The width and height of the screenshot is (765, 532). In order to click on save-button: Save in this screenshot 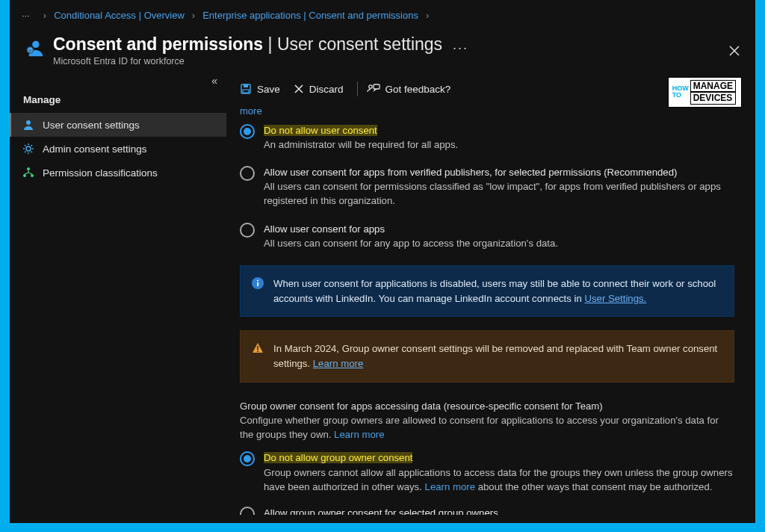, I will do `click(260, 89)`.